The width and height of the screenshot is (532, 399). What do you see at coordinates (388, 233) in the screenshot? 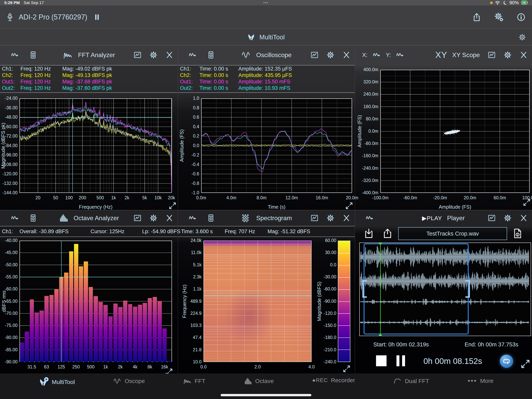
I see `upload-file-icon` at bounding box center [388, 233].